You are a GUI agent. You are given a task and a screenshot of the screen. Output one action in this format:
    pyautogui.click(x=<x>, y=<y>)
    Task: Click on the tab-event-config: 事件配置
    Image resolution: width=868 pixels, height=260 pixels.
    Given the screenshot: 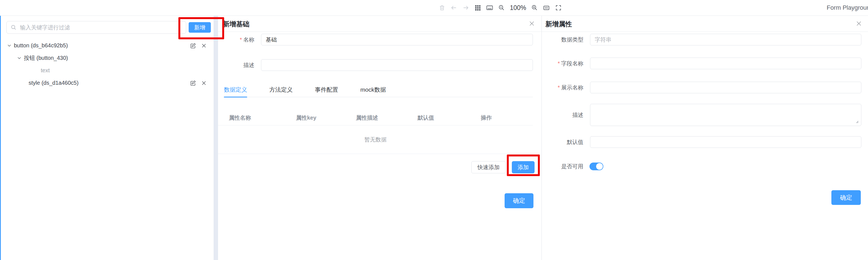 What is the action you would take?
    pyautogui.click(x=327, y=91)
    